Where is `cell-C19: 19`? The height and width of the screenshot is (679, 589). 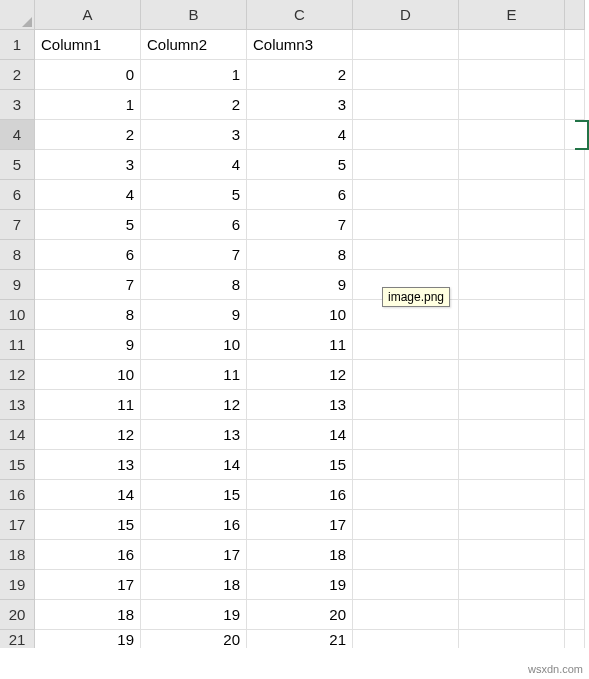
cell-C19: 19 is located at coordinates (300, 585).